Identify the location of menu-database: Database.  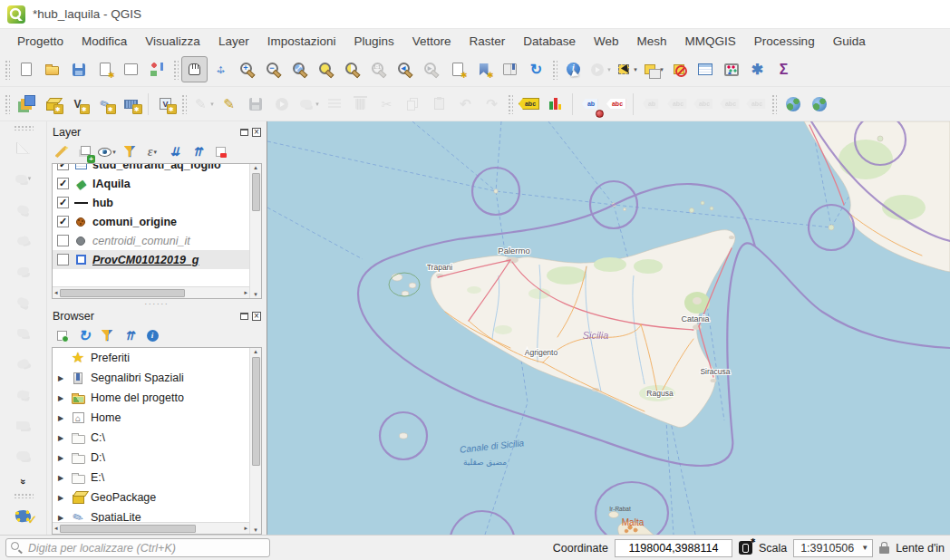
(549, 42).